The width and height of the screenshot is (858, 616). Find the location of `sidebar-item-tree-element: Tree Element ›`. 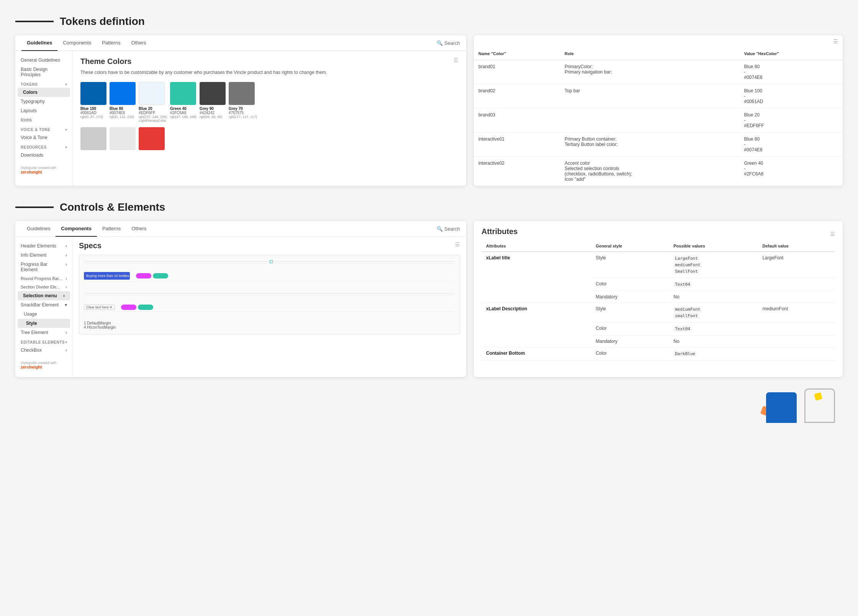

sidebar-item-tree-element: Tree Element › is located at coordinates (44, 333).